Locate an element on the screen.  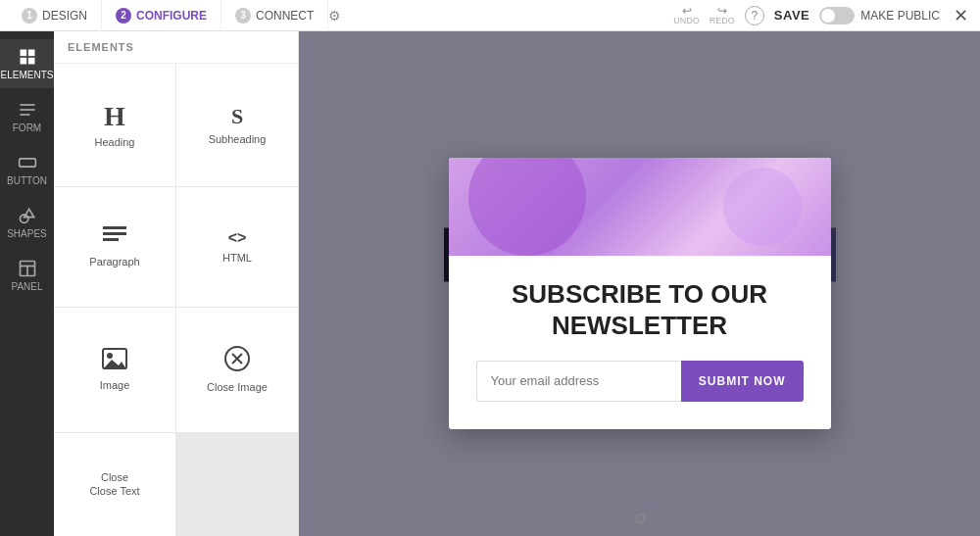
sidebar-item-button: BUTTON is located at coordinates (27, 170).